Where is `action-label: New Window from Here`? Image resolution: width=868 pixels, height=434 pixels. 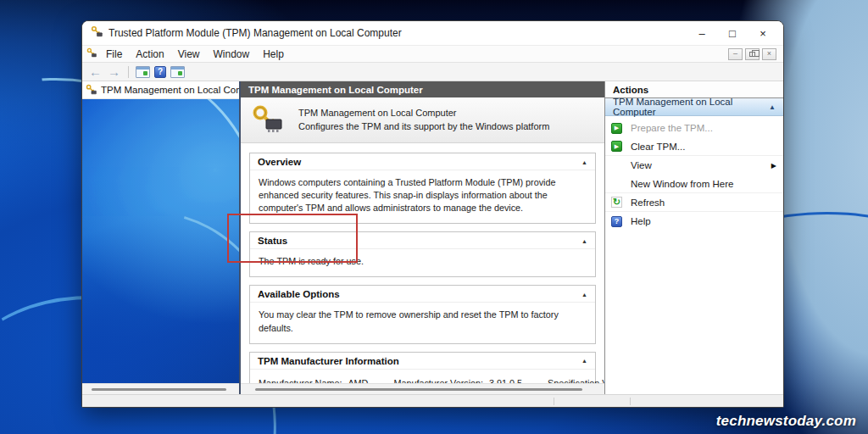
action-label: New Window from Here is located at coordinates (682, 184).